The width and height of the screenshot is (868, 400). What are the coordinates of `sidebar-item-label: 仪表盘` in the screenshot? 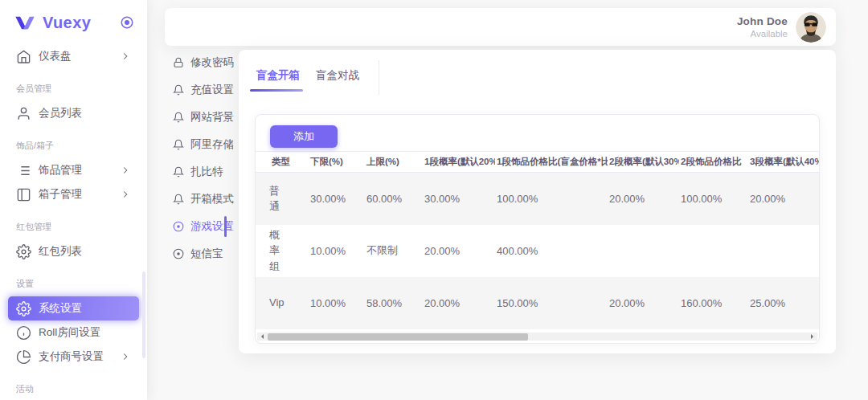 It's located at (55, 56).